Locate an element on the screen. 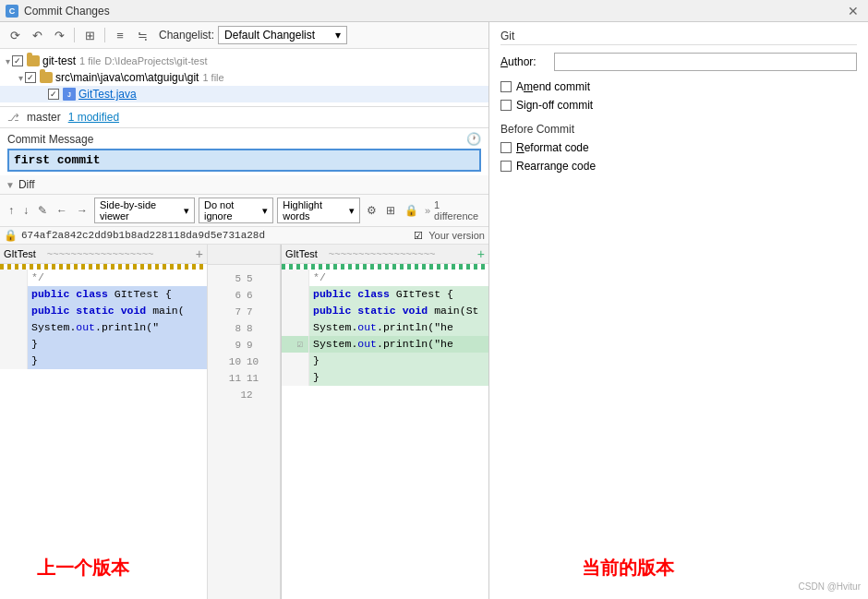  hash-checkbox: ☑ is located at coordinates (418, 236).